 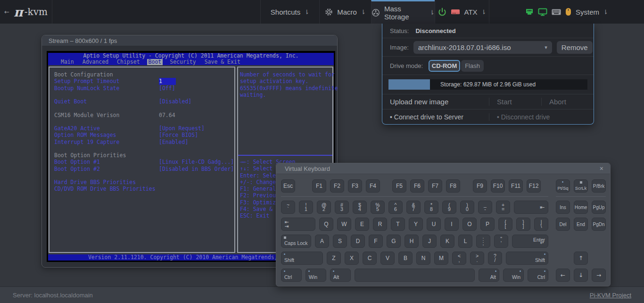 I want to click on key-h: H, so click(x=412, y=241).